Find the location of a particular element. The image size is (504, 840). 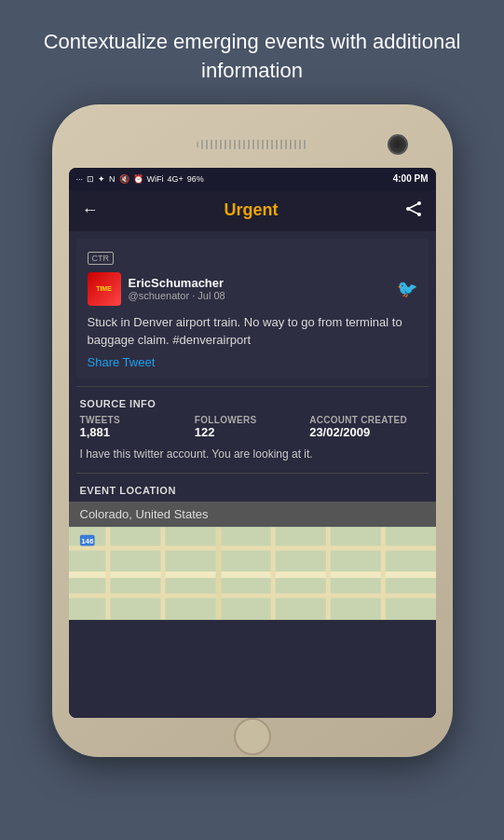

home-button is located at coordinates (252, 737).